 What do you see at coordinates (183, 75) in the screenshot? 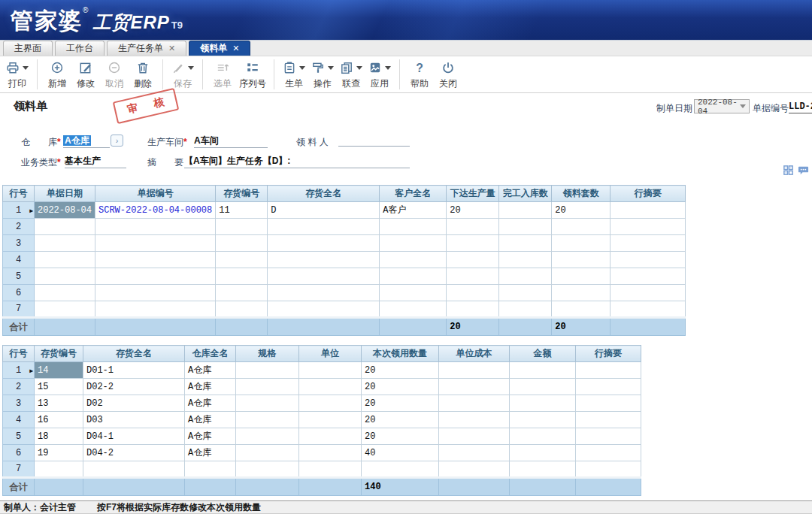
I see `save-button: 保存` at bounding box center [183, 75].